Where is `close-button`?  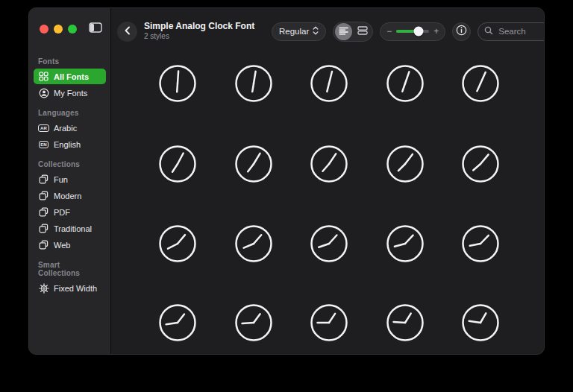
close-button is located at coordinates (44, 29).